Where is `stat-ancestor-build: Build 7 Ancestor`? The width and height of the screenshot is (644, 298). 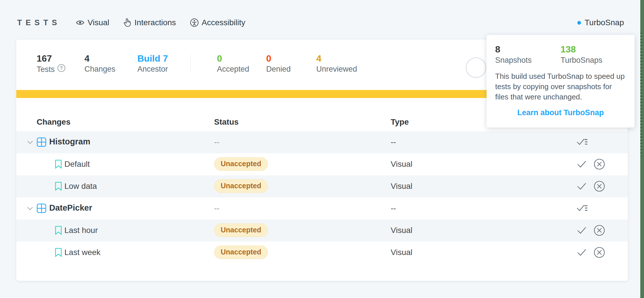 stat-ancestor-build: Build 7 Ancestor is located at coordinates (153, 64).